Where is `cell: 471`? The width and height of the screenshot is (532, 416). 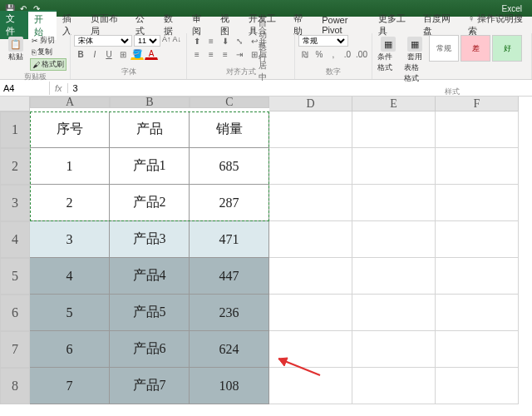
cell: 471 is located at coordinates (229, 240).